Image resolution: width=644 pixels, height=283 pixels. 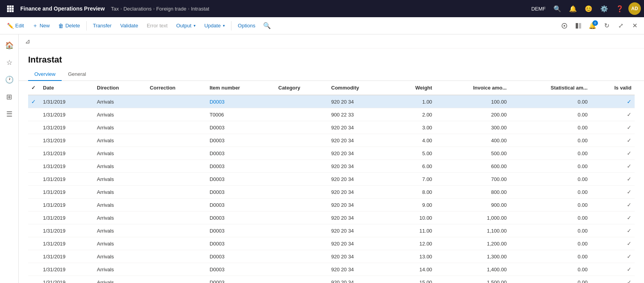 I want to click on table-row: 1/31/2019 Arrivals D0003 920 20 34 4.00 …, so click(x=331, y=141).